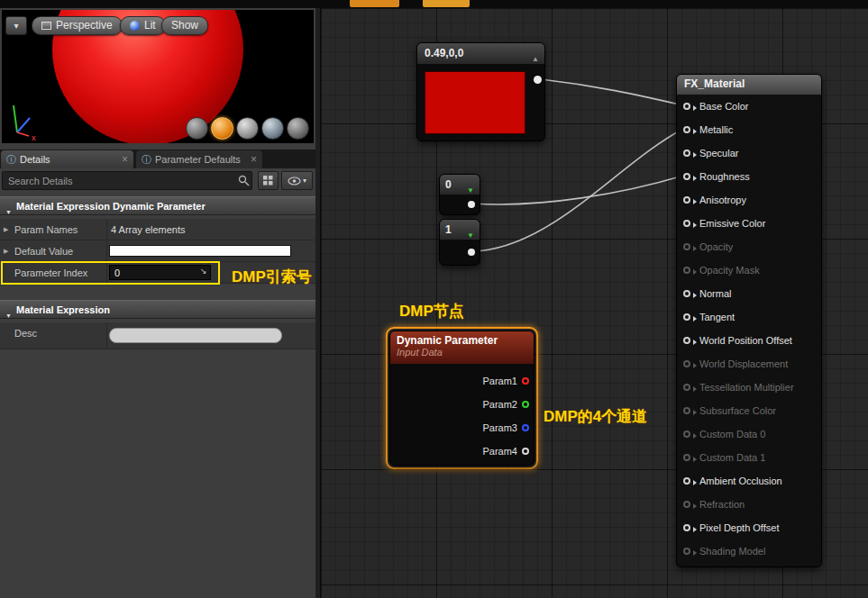 This screenshot has height=598, width=868. I want to click on param-names-row: ▶ Param Names 4 Array elements, so click(158, 230).